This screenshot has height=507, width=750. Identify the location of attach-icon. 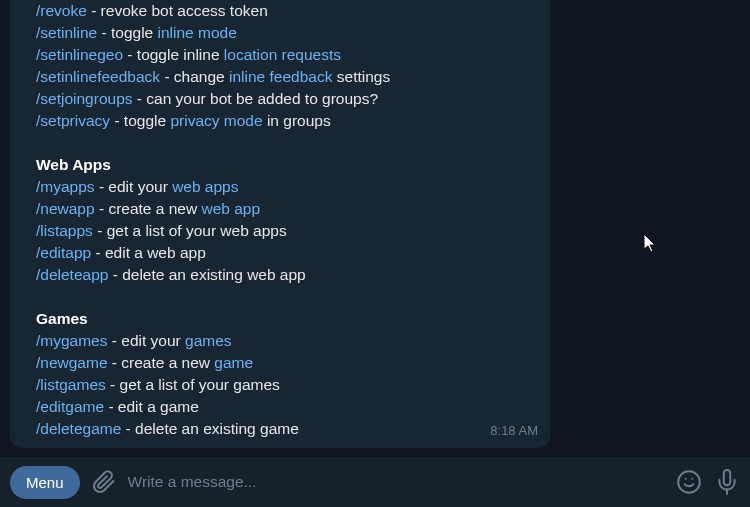
(104, 482).